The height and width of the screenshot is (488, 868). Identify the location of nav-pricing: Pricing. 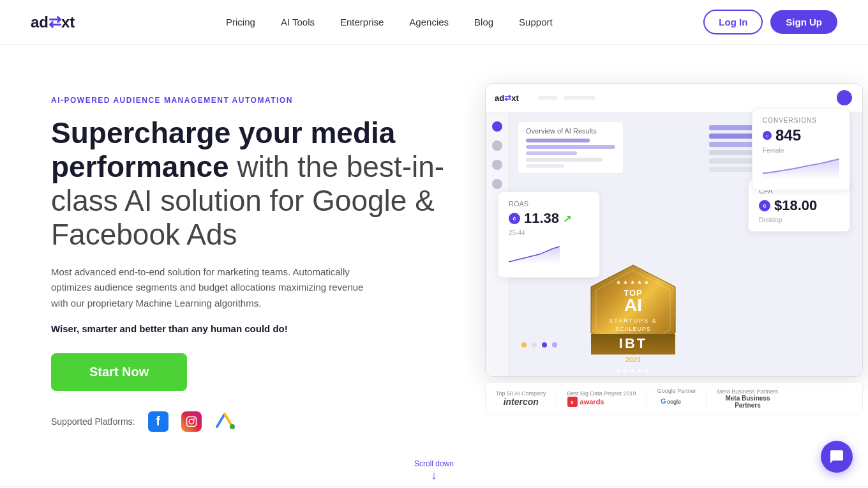
(241, 22).